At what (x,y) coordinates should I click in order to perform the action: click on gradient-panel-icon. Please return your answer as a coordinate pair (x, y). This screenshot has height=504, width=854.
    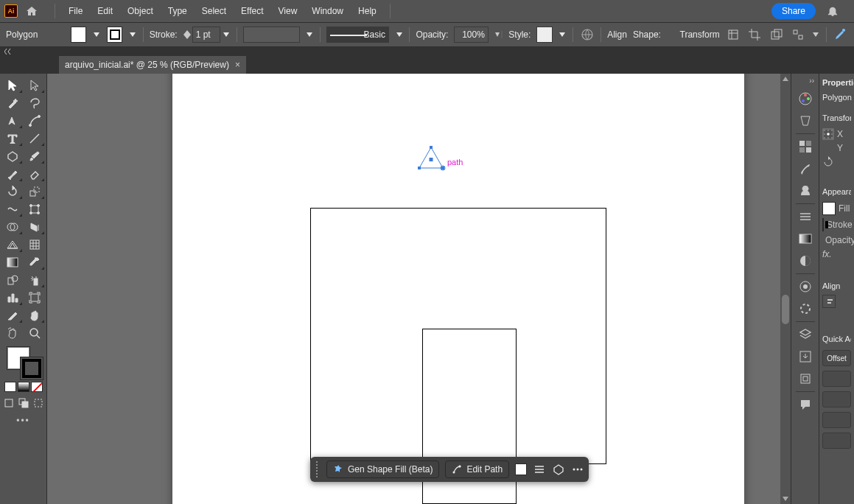
    Looking at the image, I should click on (805, 239).